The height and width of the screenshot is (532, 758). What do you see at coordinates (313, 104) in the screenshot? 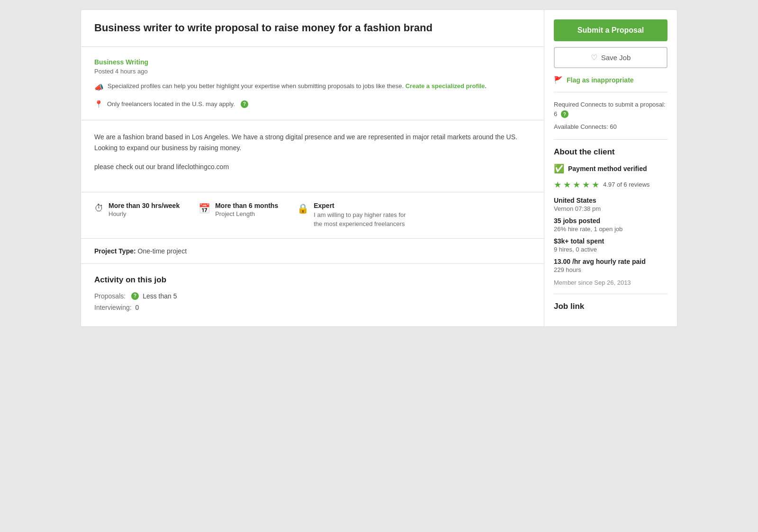
I see `location-notice: 📍 Only freelancers located in the U.S. m…` at bounding box center [313, 104].